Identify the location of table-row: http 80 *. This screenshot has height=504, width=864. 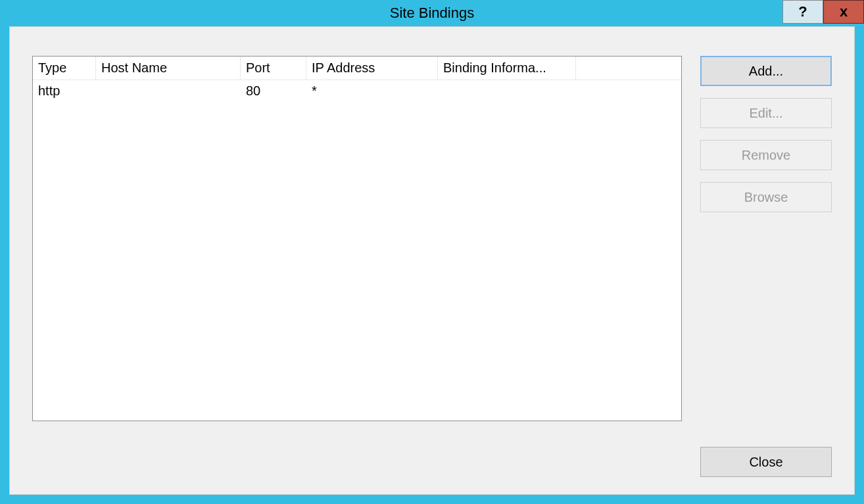
(357, 91).